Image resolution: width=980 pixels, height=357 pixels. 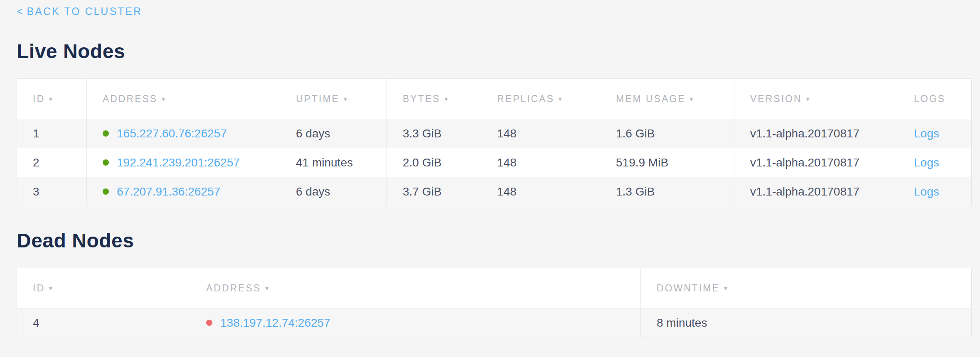 I want to click on id-cell: 4, so click(x=104, y=323).